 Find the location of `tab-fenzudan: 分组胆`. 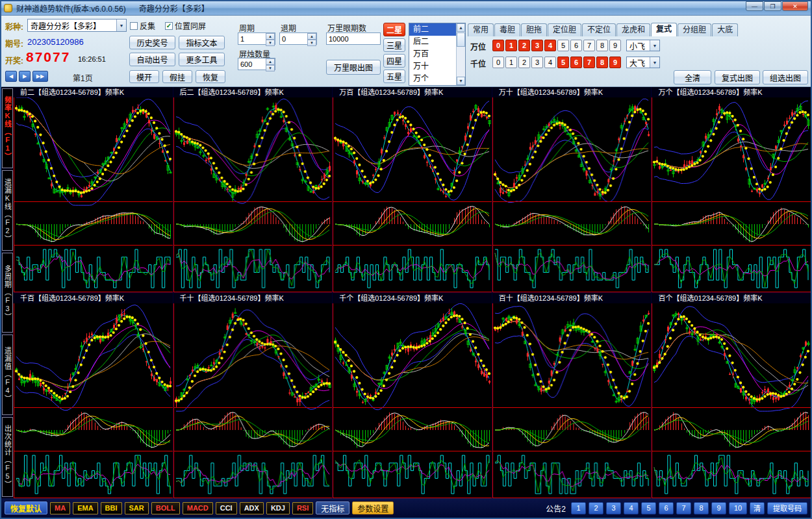

tab-fenzudan: 分组胆 is located at coordinates (694, 30).